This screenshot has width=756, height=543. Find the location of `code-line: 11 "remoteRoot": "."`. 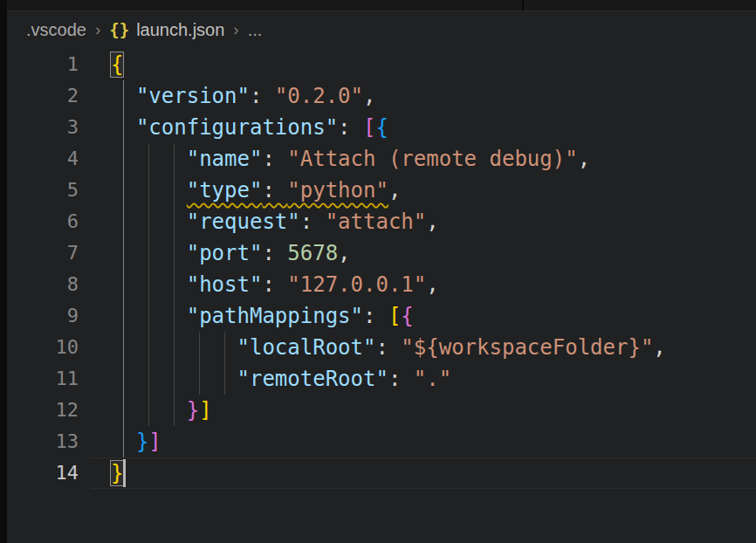

code-line: 11 "remoteRoot": "." is located at coordinates (381, 379).